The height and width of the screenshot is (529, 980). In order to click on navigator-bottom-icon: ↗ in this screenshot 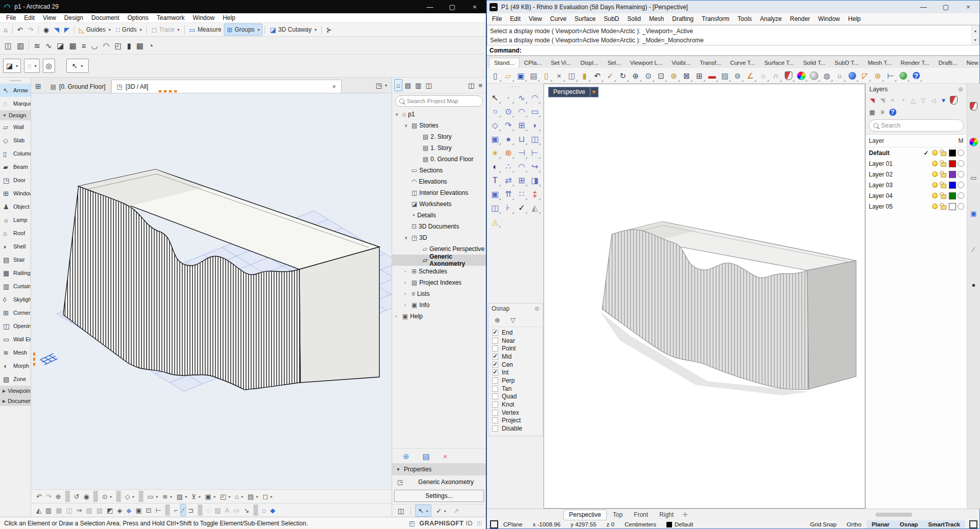, I will do `click(456, 511)`.